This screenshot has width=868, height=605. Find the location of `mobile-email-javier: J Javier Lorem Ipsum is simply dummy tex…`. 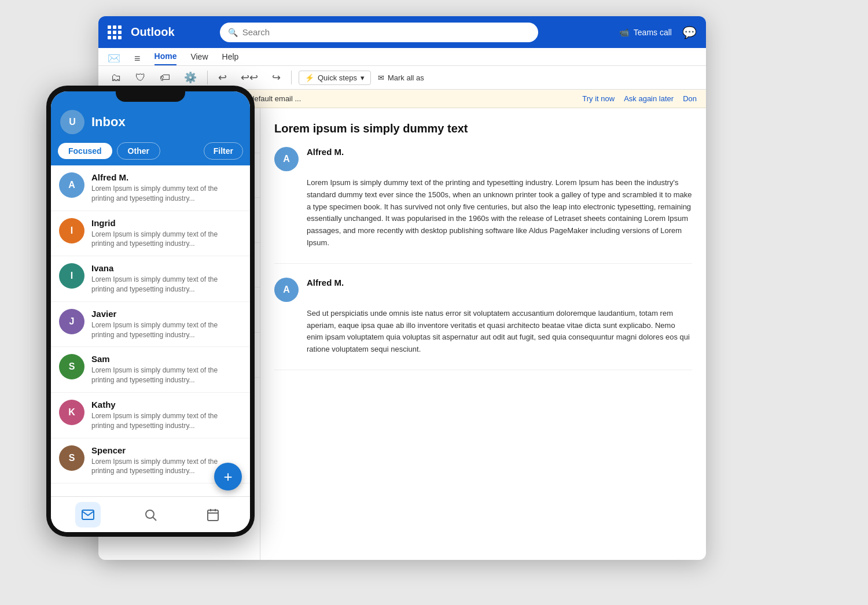

mobile-email-javier: J Javier Lorem Ipsum is simply dummy tex… is located at coordinates (150, 325).